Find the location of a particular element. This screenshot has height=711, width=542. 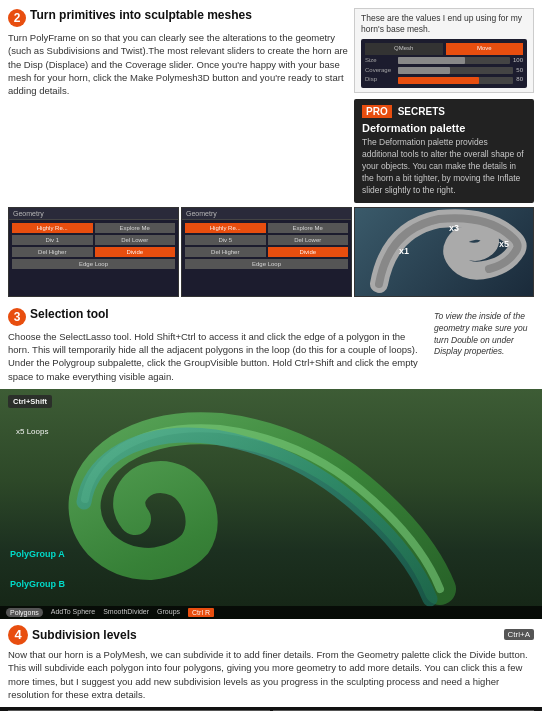

step4-body: Now that our horn is a PolyMesh, we can … is located at coordinates (271, 674).